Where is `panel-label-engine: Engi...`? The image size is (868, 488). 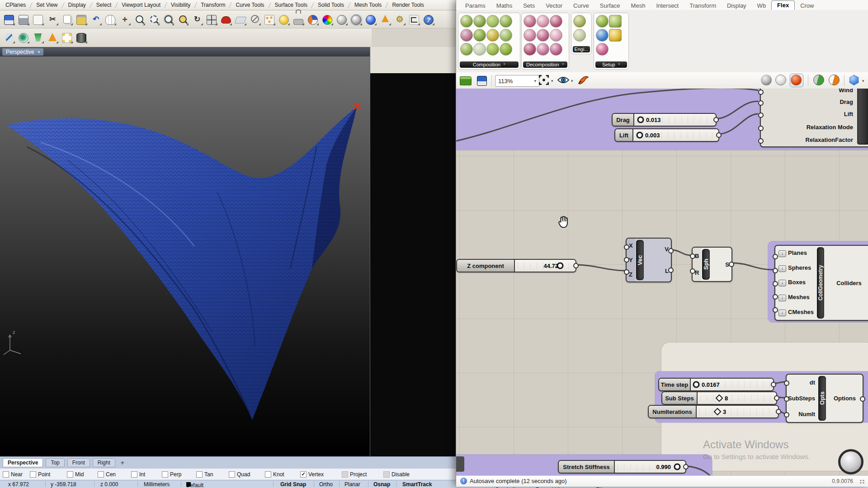 panel-label-engine: Engi... is located at coordinates (581, 49).